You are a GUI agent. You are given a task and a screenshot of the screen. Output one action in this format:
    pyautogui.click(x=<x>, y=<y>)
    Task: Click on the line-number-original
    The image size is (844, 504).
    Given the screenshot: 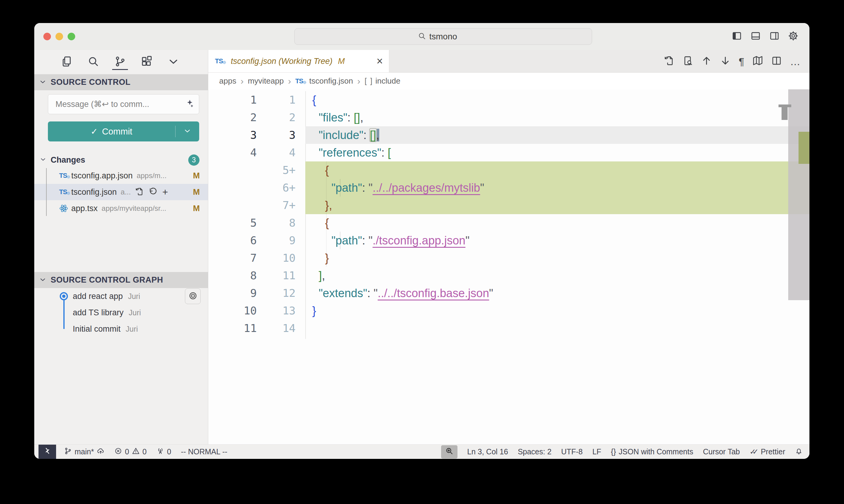 What is the action you would take?
    pyautogui.click(x=232, y=205)
    